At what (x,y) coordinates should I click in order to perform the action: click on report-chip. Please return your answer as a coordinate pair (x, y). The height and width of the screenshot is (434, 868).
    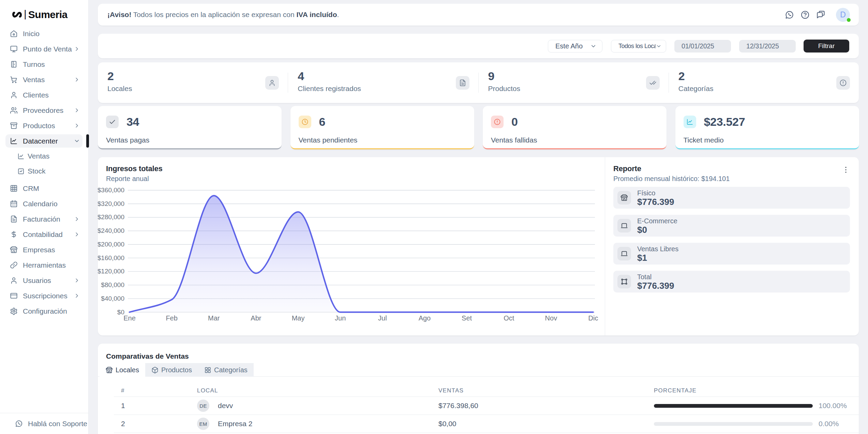
    Looking at the image, I should click on (624, 226).